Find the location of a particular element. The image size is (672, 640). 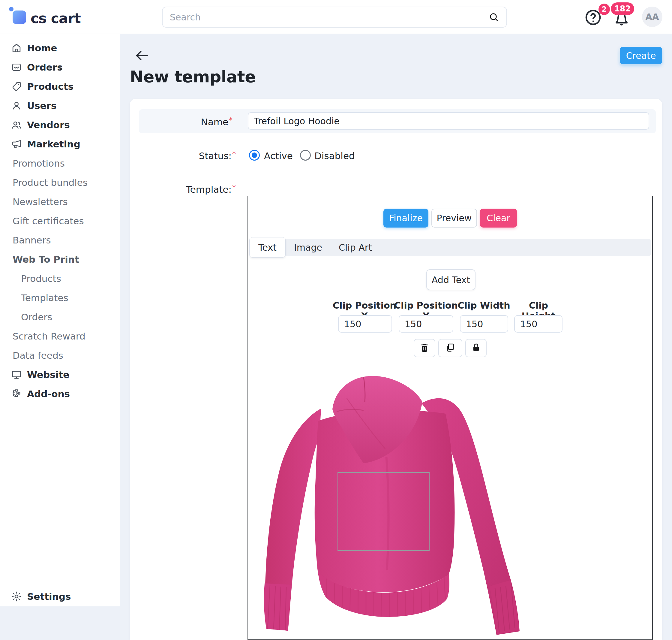

sidebar-item-website: Website is located at coordinates (60, 375).